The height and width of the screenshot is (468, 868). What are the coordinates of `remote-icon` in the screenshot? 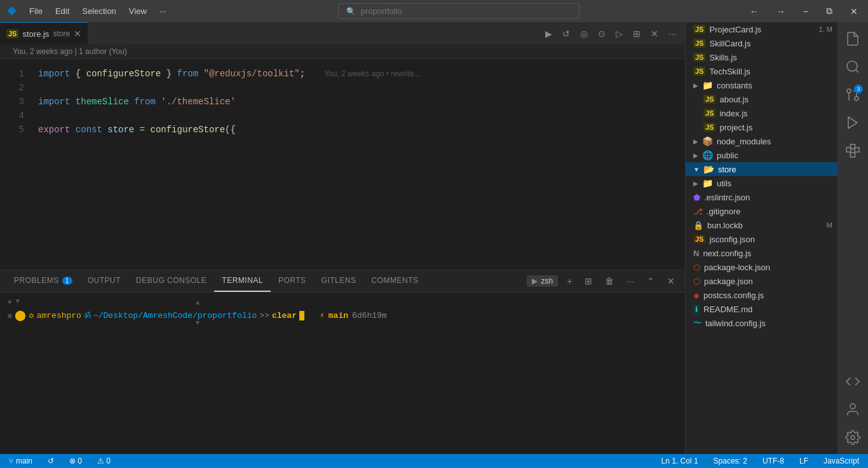 It's located at (853, 382).